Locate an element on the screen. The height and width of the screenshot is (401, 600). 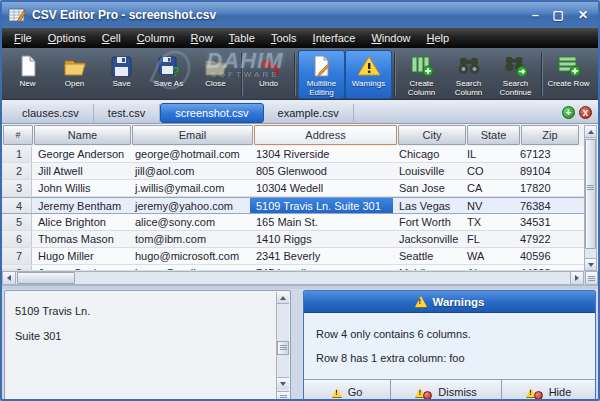
table-row: 2 Jill Atwell jill@aol.com 805 Glenwood … is located at coordinates (293, 172).